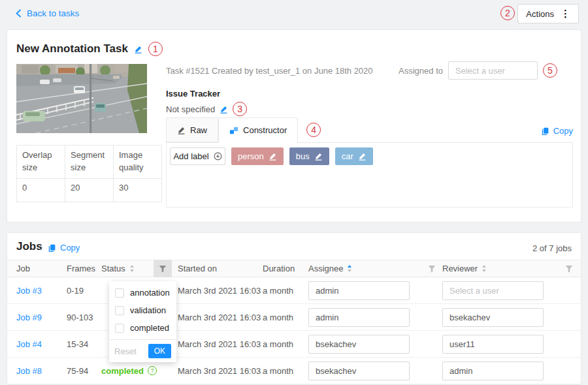 The image size is (588, 385). What do you see at coordinates (294, 317) in the screenshot?
I see `table-row: Job #9 90-103 March 3rd 2021 16:03 a mon…` at bounding box center [294, 317].